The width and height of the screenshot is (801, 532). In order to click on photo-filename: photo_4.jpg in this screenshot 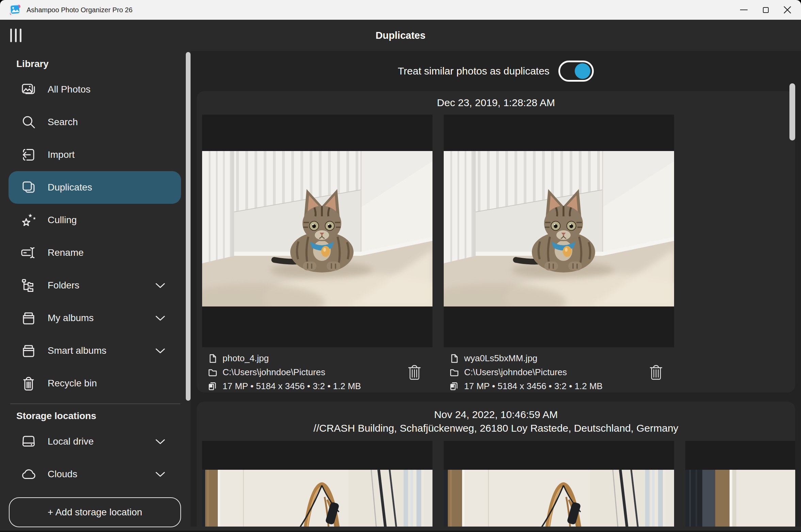, I will do `click(246, 359)`.